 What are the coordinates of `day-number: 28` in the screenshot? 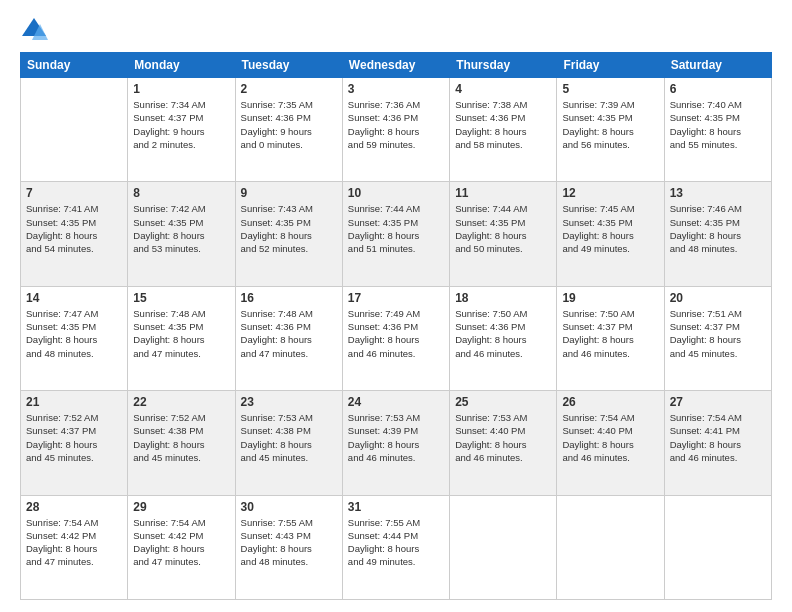 It's located at (74, 507).